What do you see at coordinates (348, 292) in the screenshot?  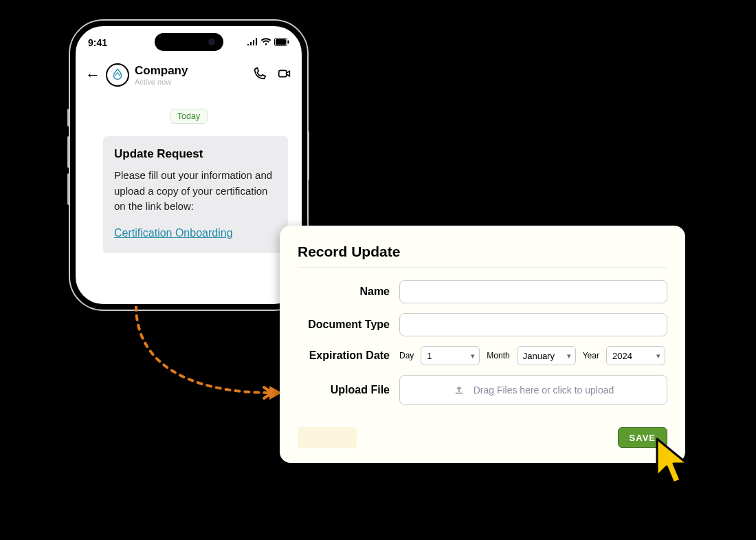 I see `name-label: Name` at bounding box center [348, 292].